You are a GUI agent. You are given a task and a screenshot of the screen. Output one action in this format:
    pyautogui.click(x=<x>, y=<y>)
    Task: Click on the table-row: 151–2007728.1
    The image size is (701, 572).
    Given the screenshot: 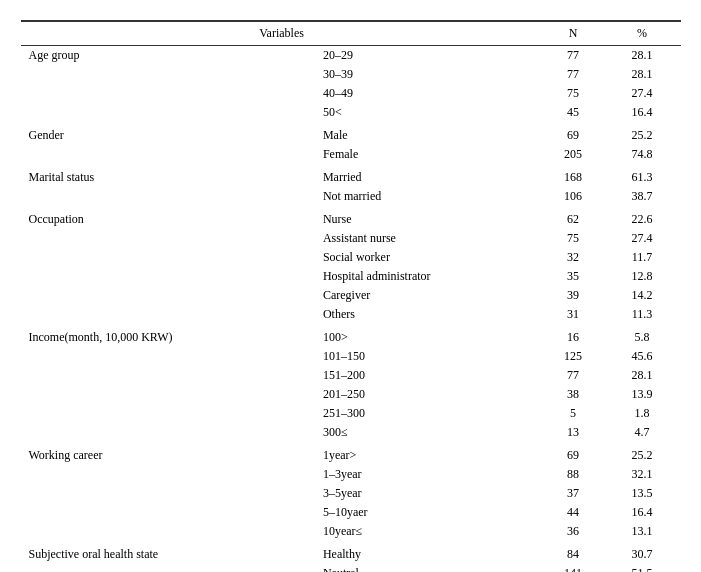 What is the action you would take?
    pyautogui.click(x=351, y=376)
    